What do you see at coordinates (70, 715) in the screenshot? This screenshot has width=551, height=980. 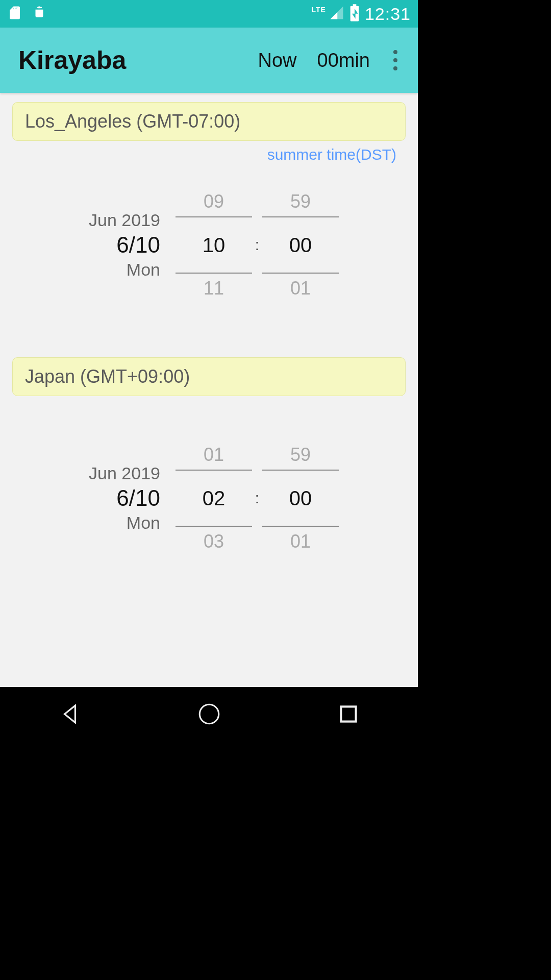 I see `back-button` at bounding box center [70, 715].